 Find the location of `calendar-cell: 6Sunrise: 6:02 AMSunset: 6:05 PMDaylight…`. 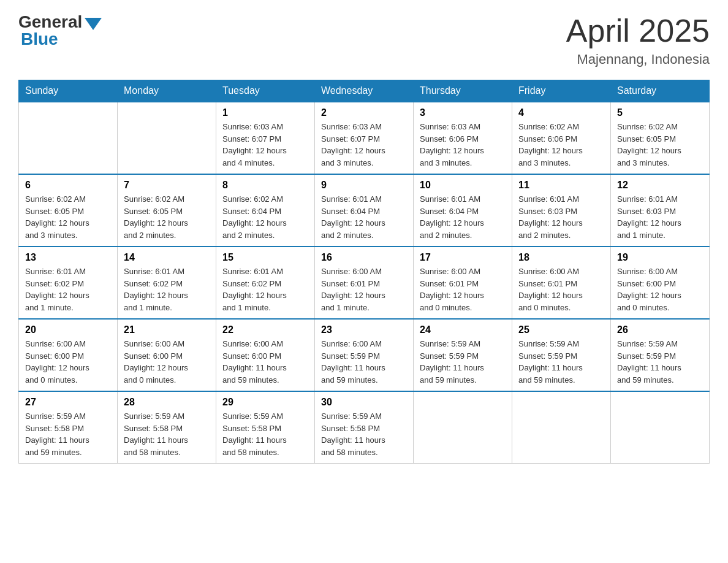

calendar-cell: 6Sunrise: 6:02 AMSunset: 6:05 PMDaylight… is located at coordinates (69, 210).